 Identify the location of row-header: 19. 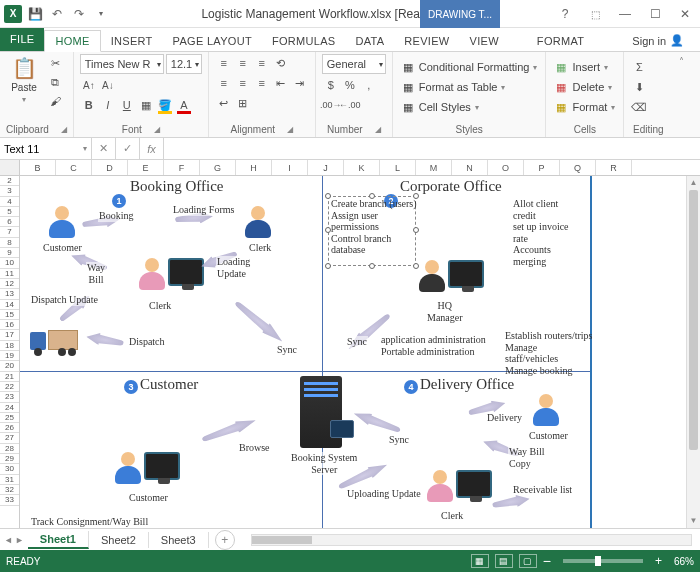
(10, 356).